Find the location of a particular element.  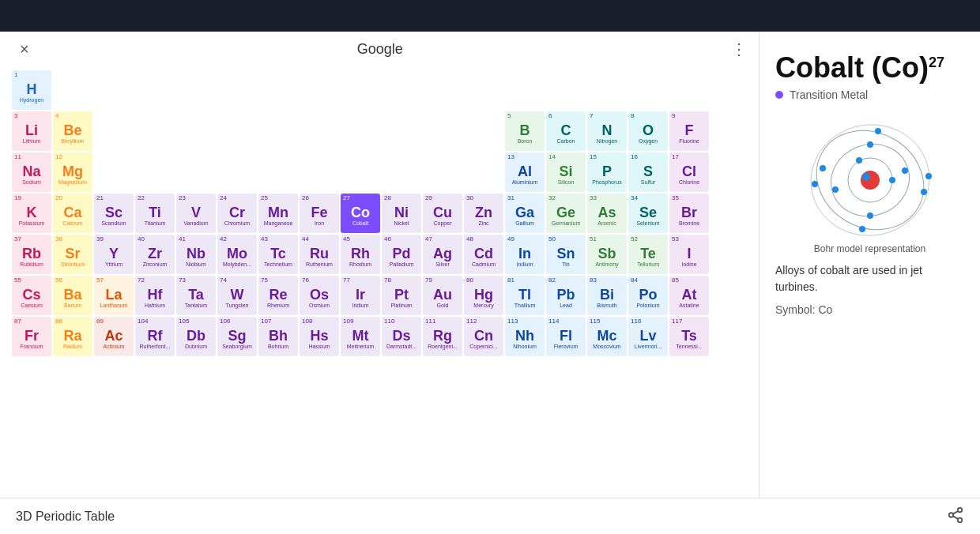

table-element: 46PdPalladium is located at coordinates (401, 254).